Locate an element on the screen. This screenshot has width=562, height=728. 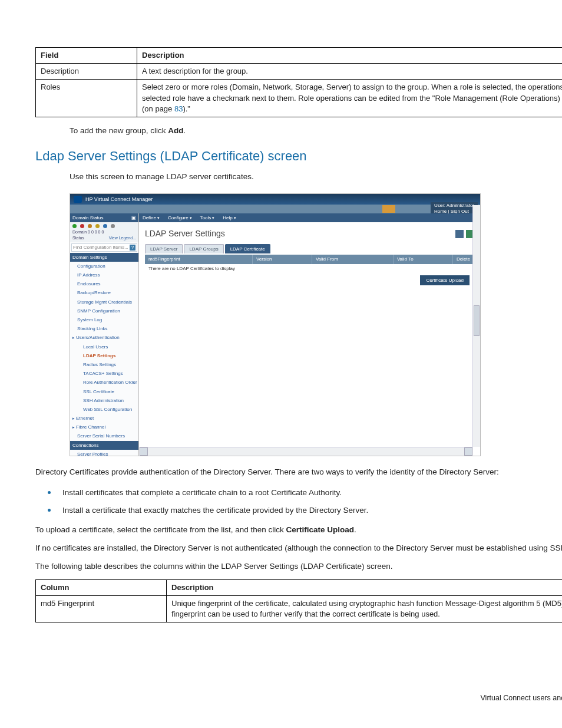
page-footer: Virtual Connect users and roles 73 is located at coordinates (299, 699).